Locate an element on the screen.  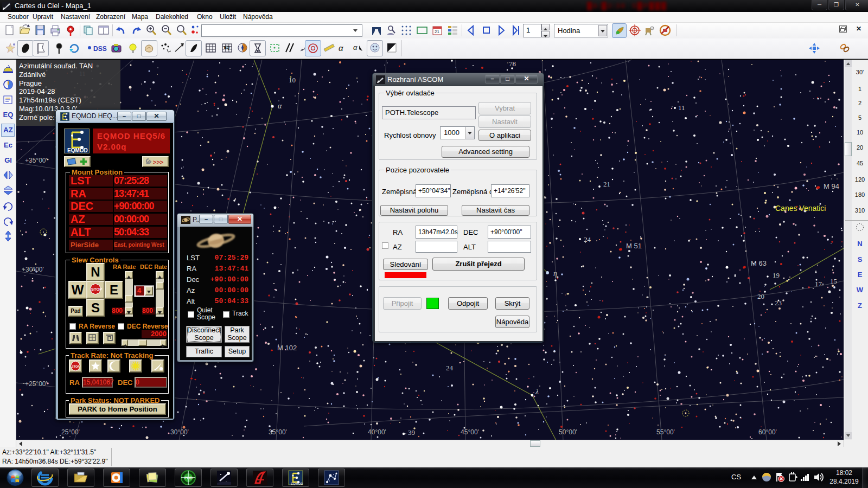
svg-text: 25°00' is located at coordinates (71, 432).